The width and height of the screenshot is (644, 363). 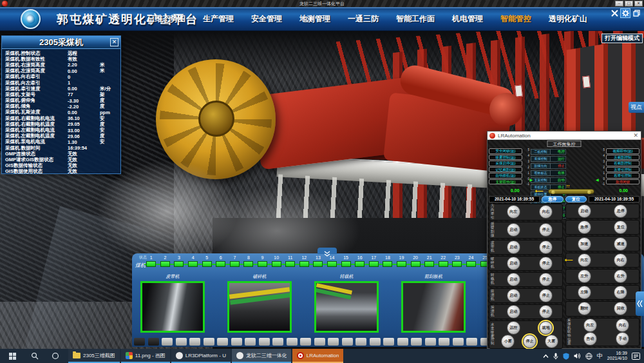 I want to click on nav-item: 安全管理, so click(x=267, y=19).